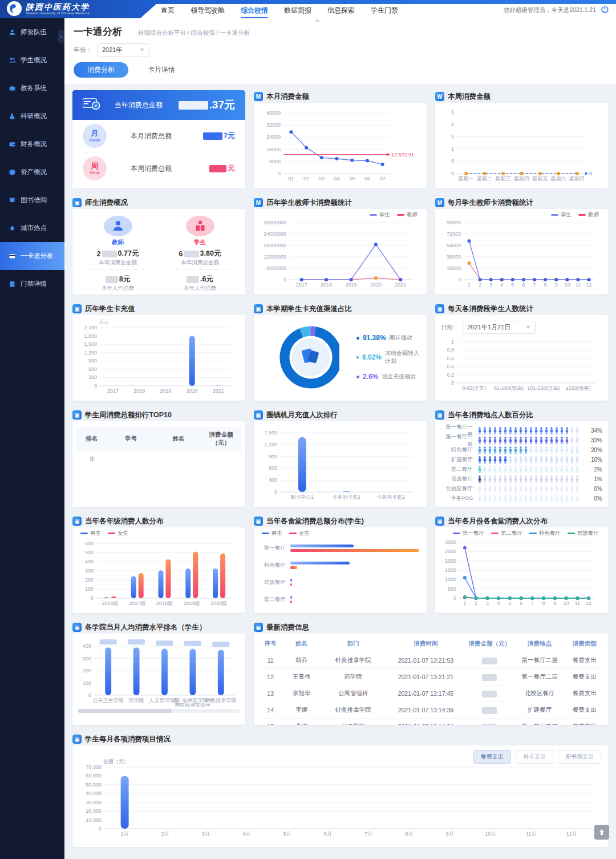  I want to click on project-filter-button: 补卡支出, so click(534, 757).